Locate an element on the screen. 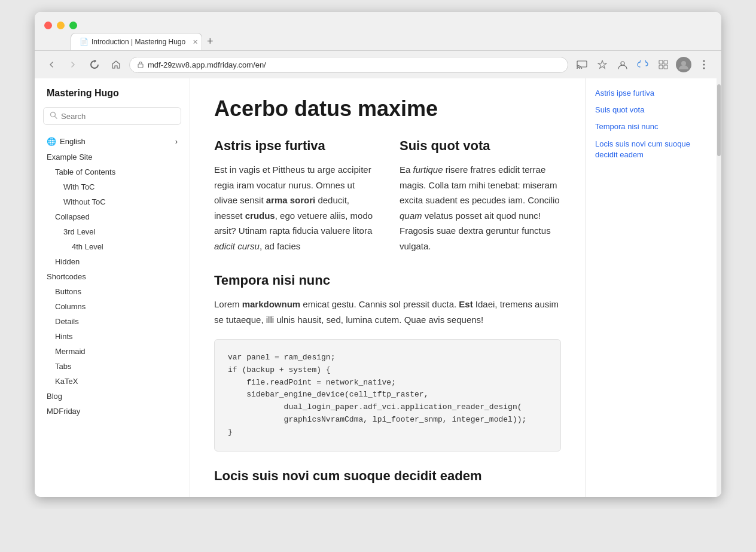 The width and height of the screenshot is (756, 552). extensions-button is located at coordinates (663, 65).